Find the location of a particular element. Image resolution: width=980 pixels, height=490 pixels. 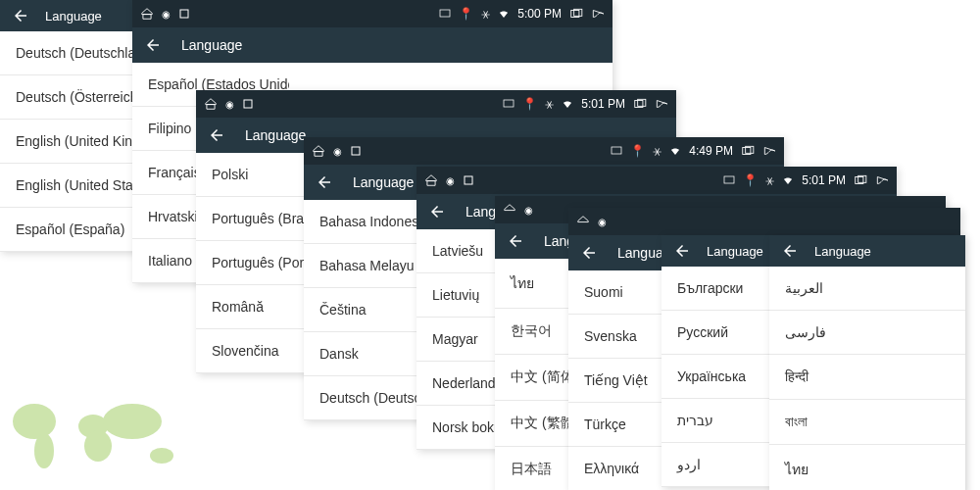

language-list: العربية فارسی हिन्दी বাংলা ไทย is located at coordinates (867, 378).